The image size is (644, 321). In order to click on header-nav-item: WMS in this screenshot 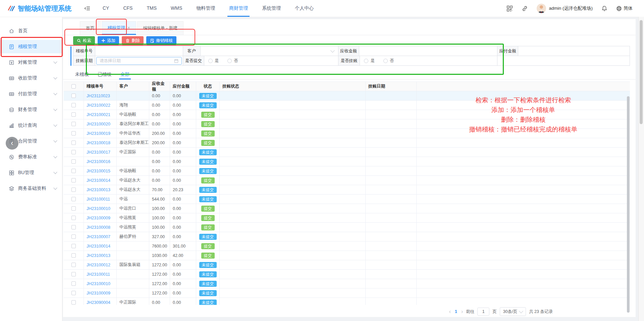, I will do `click(176, 8)`.